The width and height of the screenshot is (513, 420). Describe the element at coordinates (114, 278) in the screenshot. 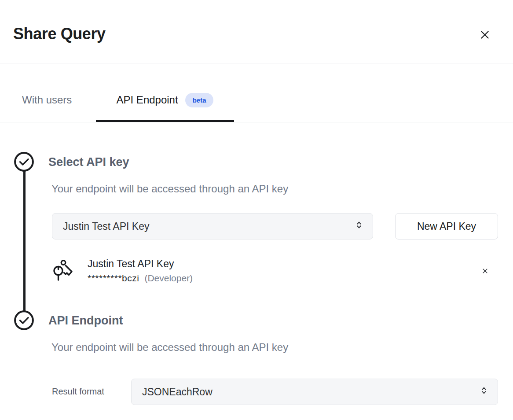

I see `selected-key-masked-secret: *********bczi` at that location.